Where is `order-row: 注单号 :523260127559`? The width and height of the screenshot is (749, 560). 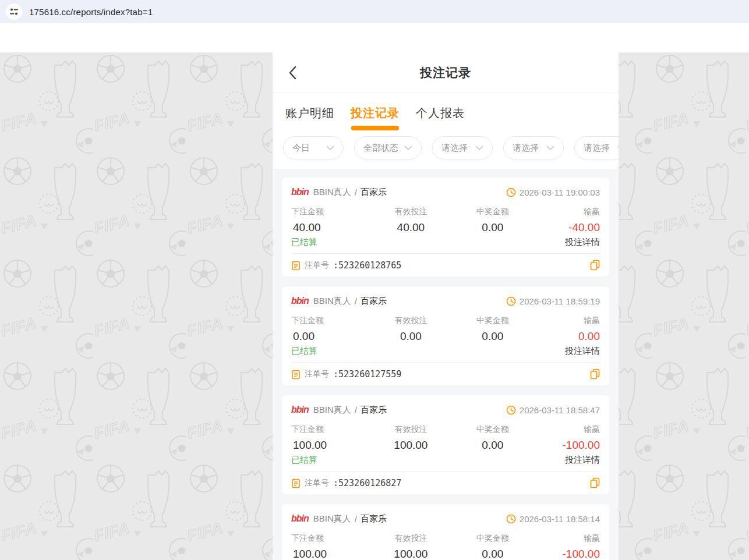 order-row: 注单号 :523260127559 is located at coordinates (446, 374).